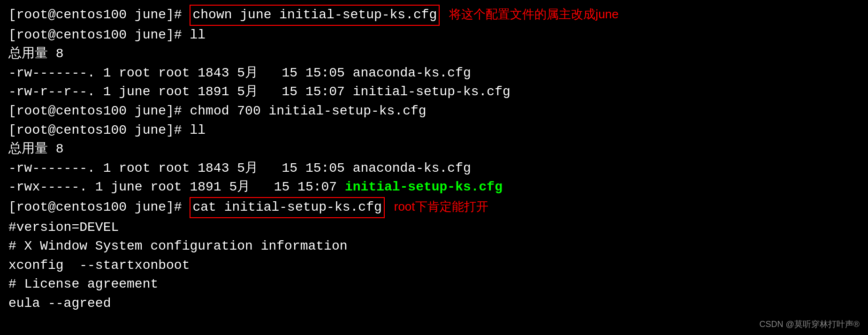 This screenshot has height=335, width=868. I want to click on command-boxed: cat initial-setup-ks.cfg, so click(287, 207).